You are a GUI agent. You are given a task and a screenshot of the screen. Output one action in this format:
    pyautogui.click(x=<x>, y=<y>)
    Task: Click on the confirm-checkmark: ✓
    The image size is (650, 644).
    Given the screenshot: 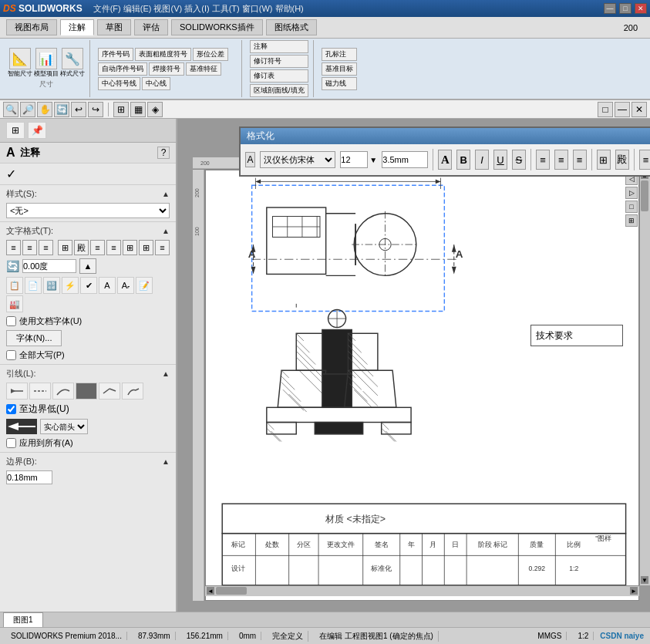 What is the action you would take?
    pyautogui.click(x=11, y=174)
    